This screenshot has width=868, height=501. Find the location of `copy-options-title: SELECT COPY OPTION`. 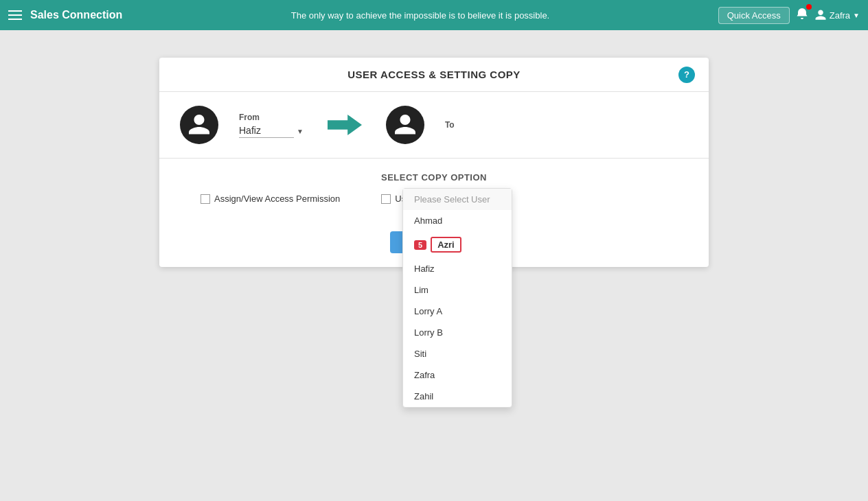

copy-options-title: SELECT COPY OPTION is located at coordinates (434, 177).